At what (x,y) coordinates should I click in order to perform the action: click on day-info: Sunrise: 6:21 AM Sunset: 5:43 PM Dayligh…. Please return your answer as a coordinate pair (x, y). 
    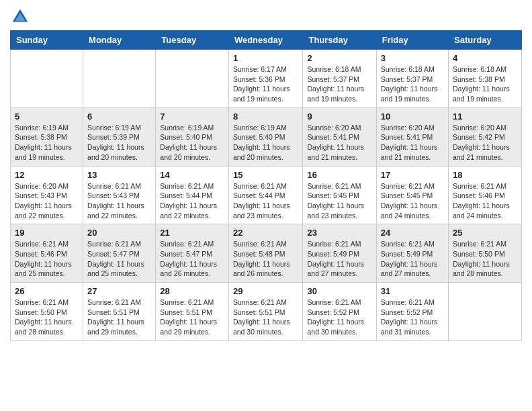
    Looking at the image, I should click on (120, 201).